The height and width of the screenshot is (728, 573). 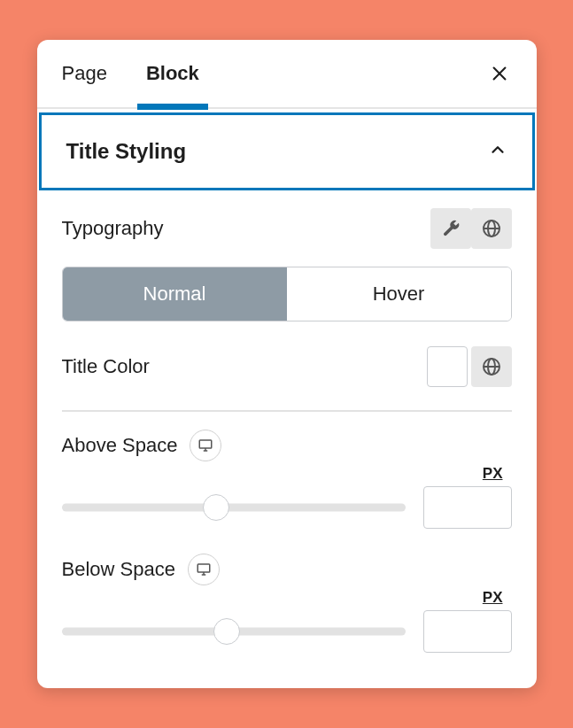 I want to click on below-space-device-button, so click(x=204, y=569).